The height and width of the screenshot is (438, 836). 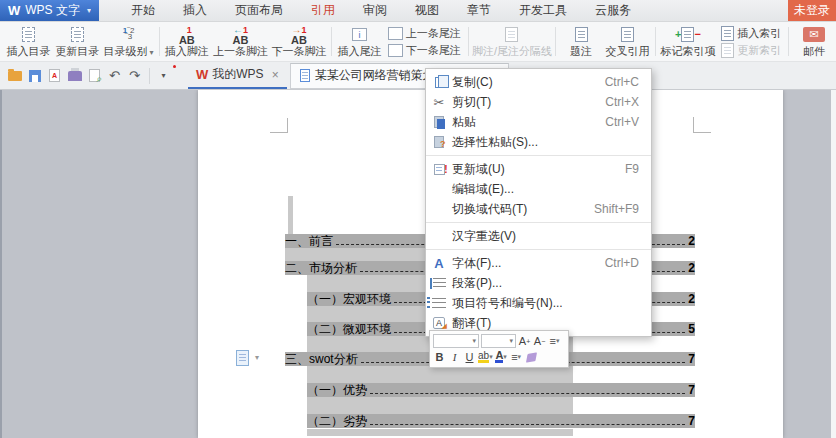 I want to click on menu-tab-references: 引用, so click(x=323, y=10).